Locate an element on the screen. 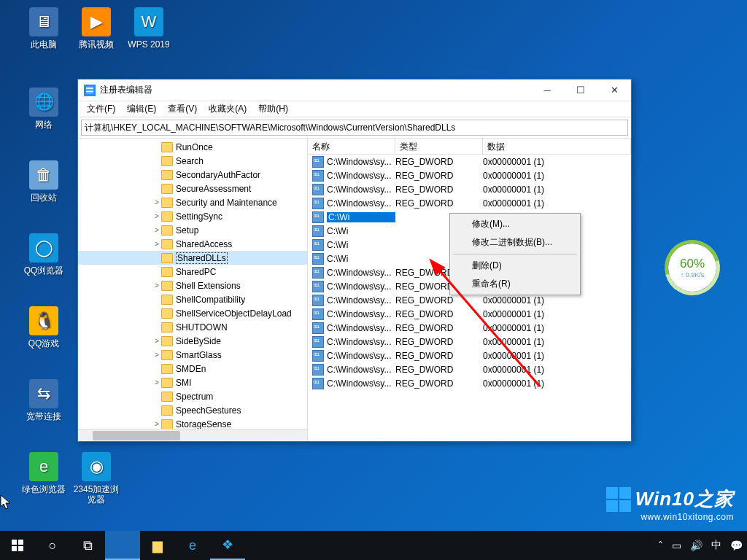  tree-node: SecureAssessment is located at coordinates (193, 188).